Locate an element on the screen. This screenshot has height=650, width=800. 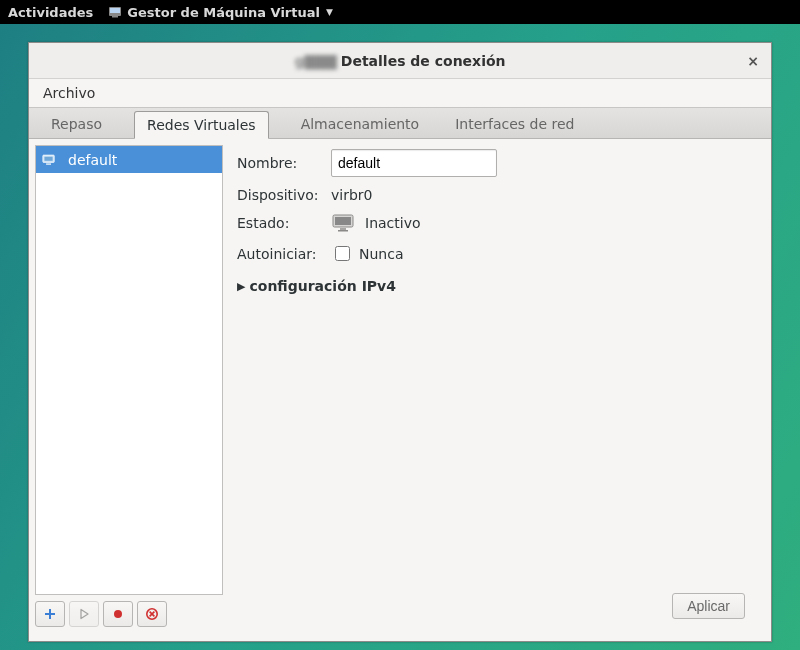
menubar: Archivo is located at coordinates (400, 93).